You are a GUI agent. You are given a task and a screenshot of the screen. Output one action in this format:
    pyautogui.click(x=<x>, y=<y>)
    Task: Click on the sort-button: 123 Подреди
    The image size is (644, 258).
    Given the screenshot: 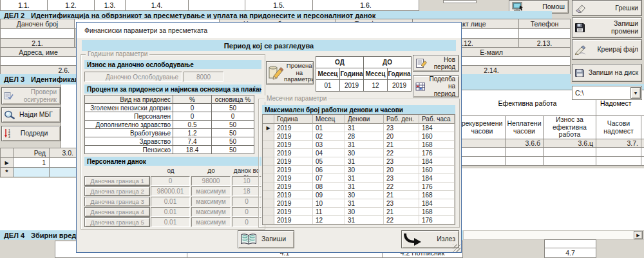 What is the action you would take?
    pyautogui.click(x=31, y=134)
    